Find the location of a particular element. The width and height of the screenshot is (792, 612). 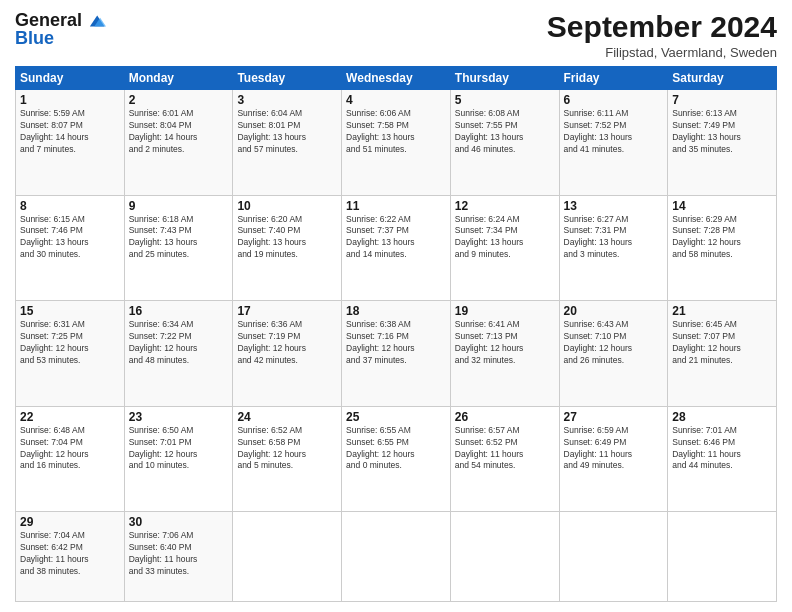

calendar-day-cell: 21Sunrise: 6:45 AM Sunset: 7:07 PM Dayli… is located at coordinates (722, 354).